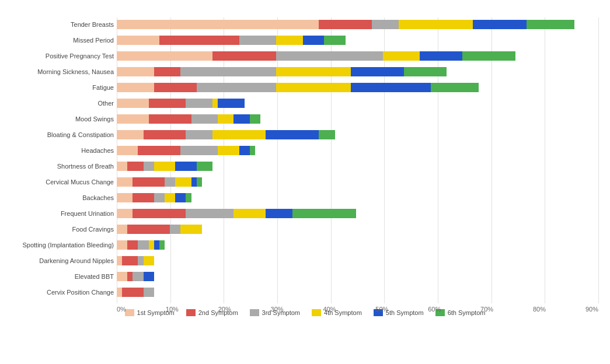 This screenshot has width=610, height=364. I want to click on x-axis-label: 70%, so click(487, 309).